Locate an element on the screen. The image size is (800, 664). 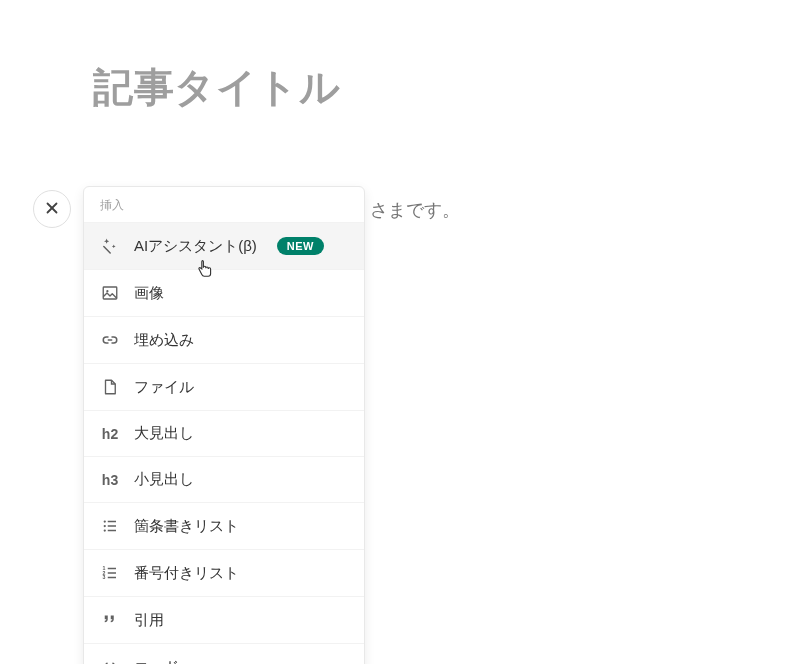
menu-item-label: 埋め込み is located at coordinates (164, 340).